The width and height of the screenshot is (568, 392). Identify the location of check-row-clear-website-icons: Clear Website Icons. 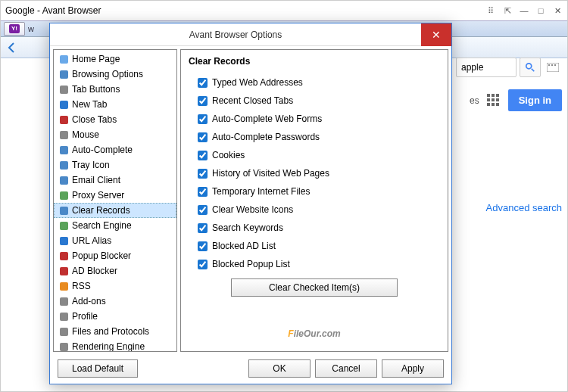
(319, 210).